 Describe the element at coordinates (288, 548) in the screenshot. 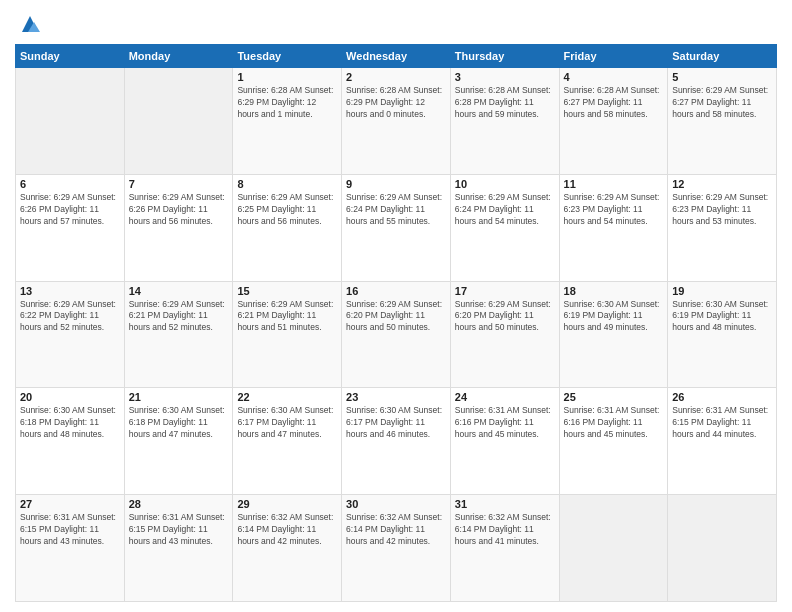

I see `calendar-cell: 29Sunrise: 6:32 AM Sunset: 6:14 PM Dayli…` at that location.